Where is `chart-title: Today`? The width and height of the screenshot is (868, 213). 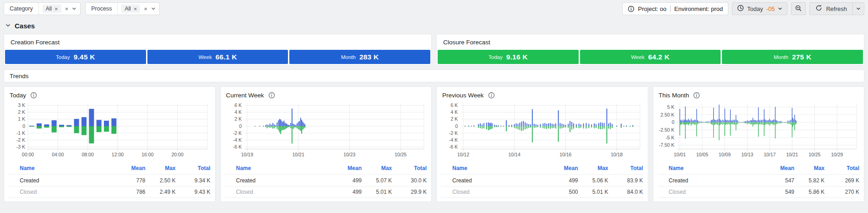 chart-title: Today is located at coordinates (18, 95).